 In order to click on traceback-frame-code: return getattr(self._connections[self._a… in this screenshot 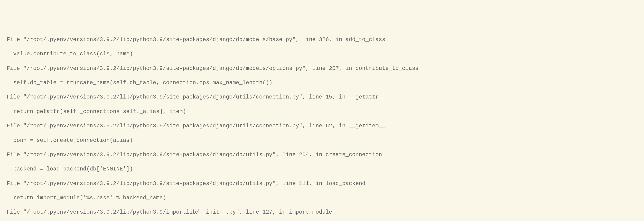, I will do `click(322, 112)`.